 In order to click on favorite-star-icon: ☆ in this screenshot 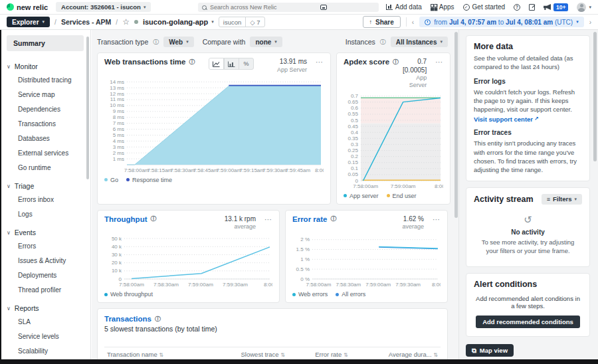, I will do `click(126, 22)`.